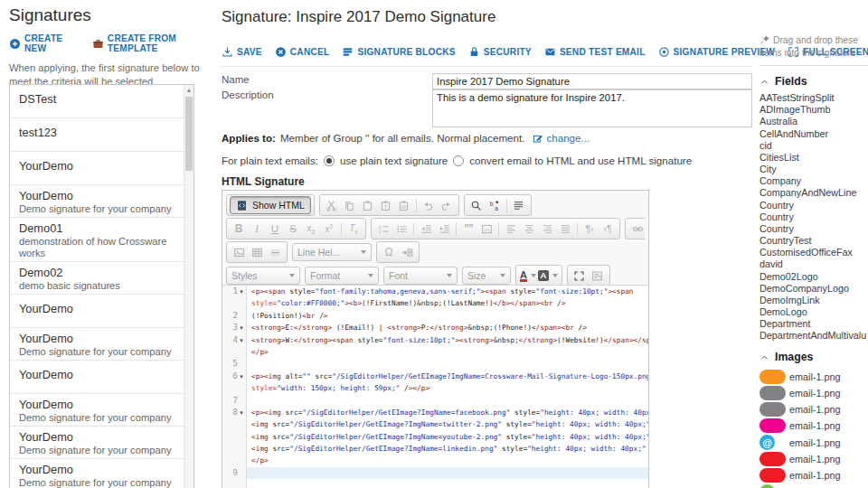  Describe the element at coordinates (98, 278) in the screenshot. I see `signature-list-item: Demo02demo basic signatures` at that location.